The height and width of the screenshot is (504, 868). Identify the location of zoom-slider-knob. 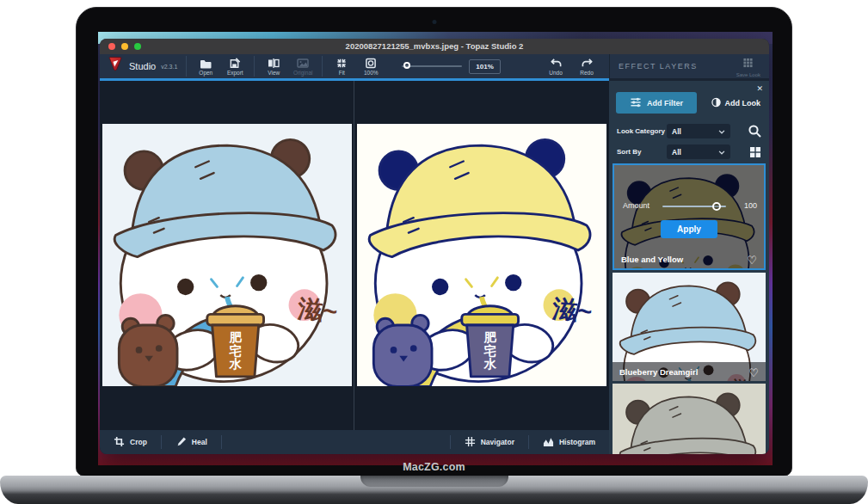
(407, 65).